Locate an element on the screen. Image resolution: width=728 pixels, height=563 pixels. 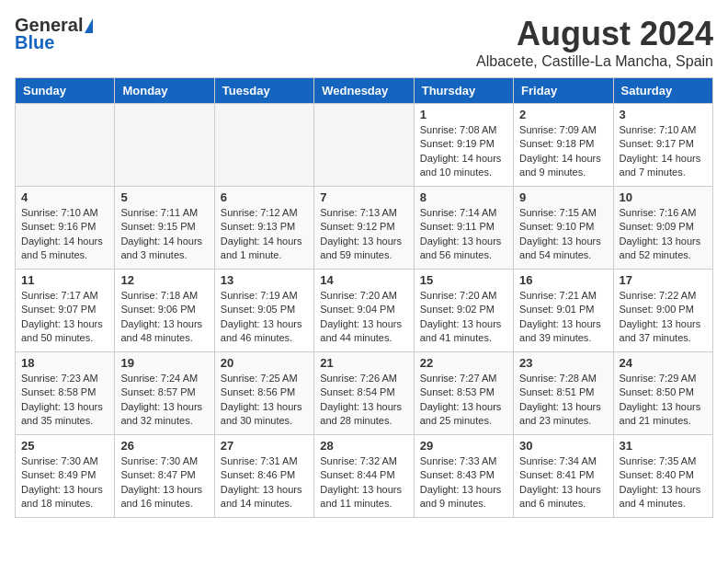
day-info: Sunrise: 7:30 AMSunset: 8:47 PMDaylight:… is located at coordinates (164, 483).